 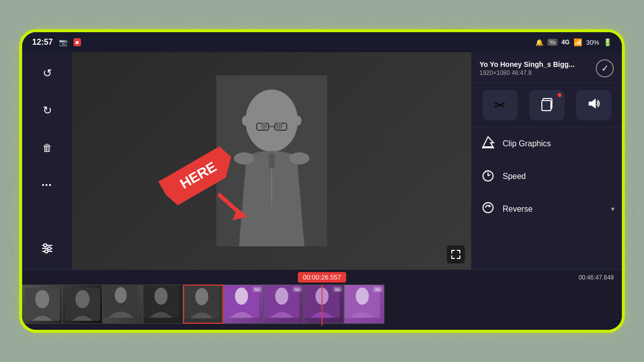 I want to click on timeline-clip-color-3: Ajo, so click(x=324, y=304).